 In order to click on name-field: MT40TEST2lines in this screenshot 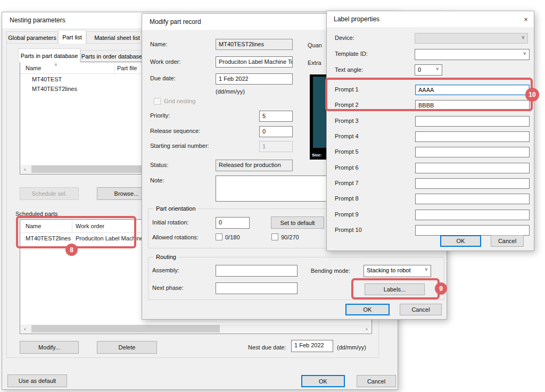, I will do `click(254, 45)`.